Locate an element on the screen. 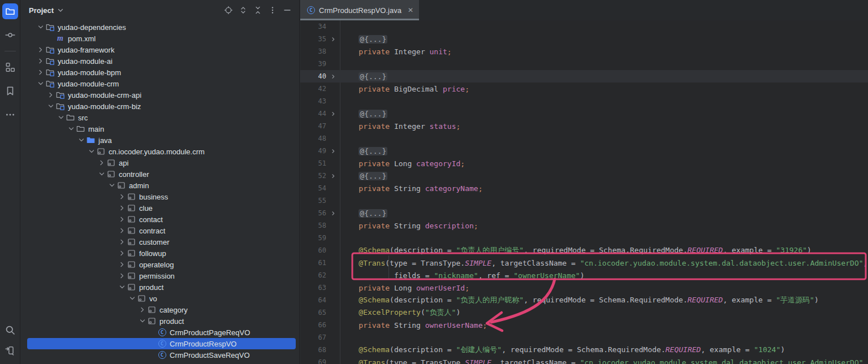 The image size is (868, 364). code-line-55: 55 is located at coordinates (584, 201).